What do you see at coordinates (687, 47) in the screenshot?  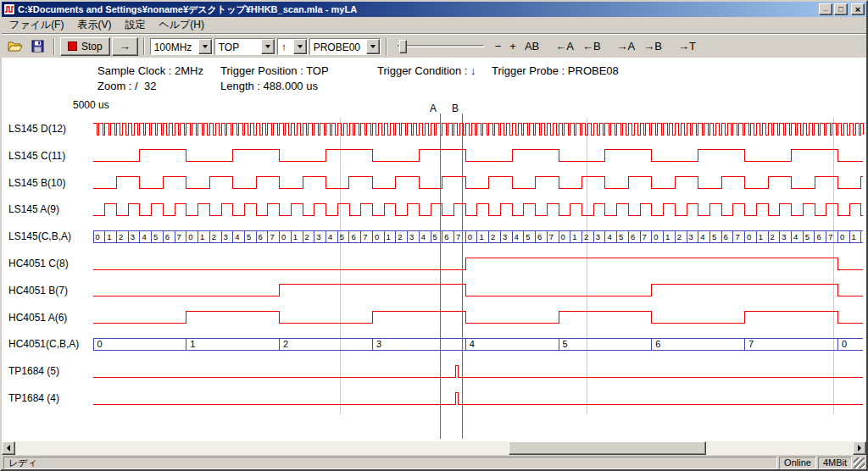 I see `jump-trigger-button: →T` at bounding box center [687, 47].